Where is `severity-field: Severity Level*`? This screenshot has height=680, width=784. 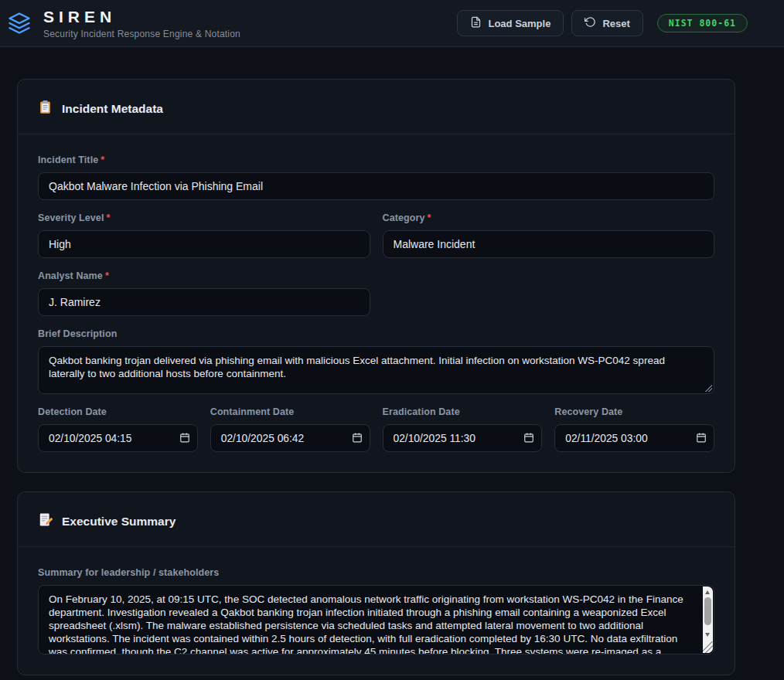 severity-field: Severity Level* is located at coordinates (204, 235).